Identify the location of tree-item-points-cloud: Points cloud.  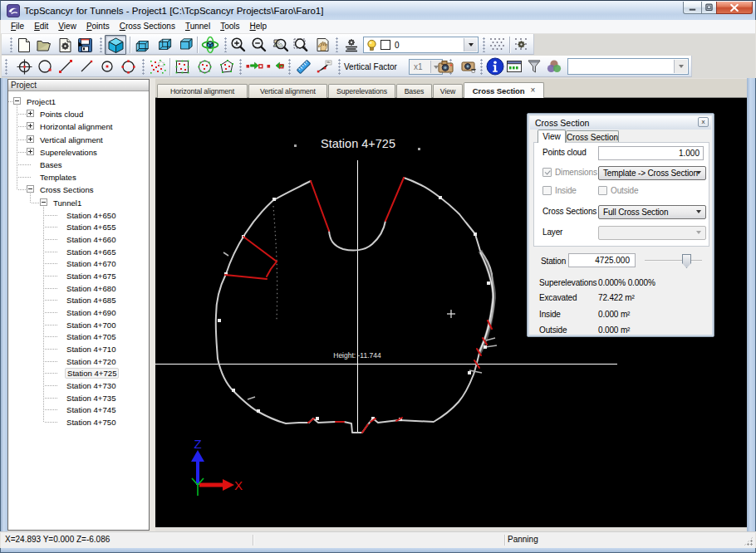
(78, 115).